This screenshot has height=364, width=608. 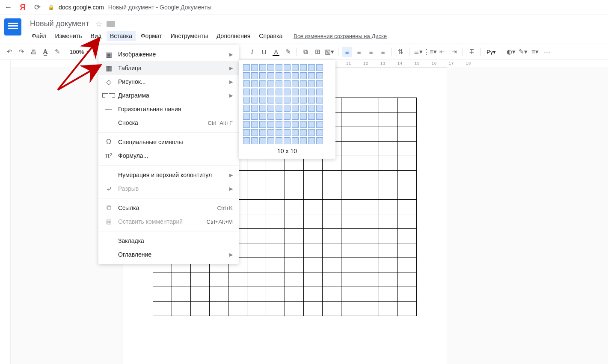 What do you see at coordinates (8, 7) in the screenshot?
I see `back-icon: ←` at bounding box center [8, 7].